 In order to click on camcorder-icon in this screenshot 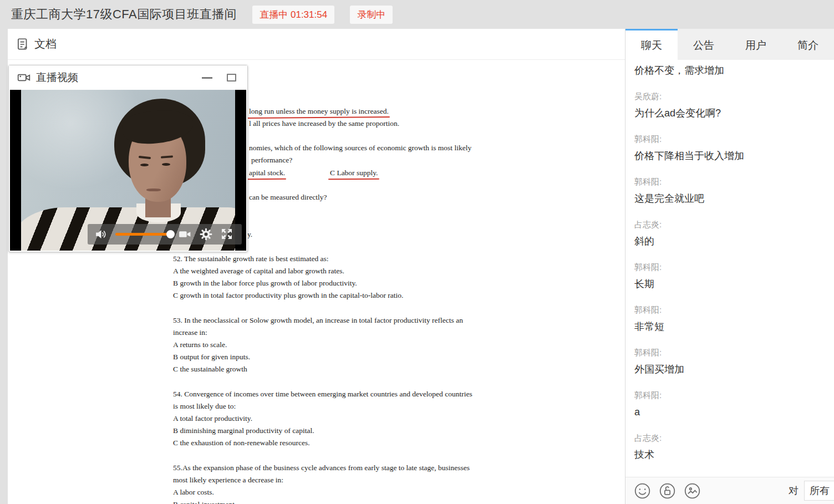, I will do `click(185, 234)`.